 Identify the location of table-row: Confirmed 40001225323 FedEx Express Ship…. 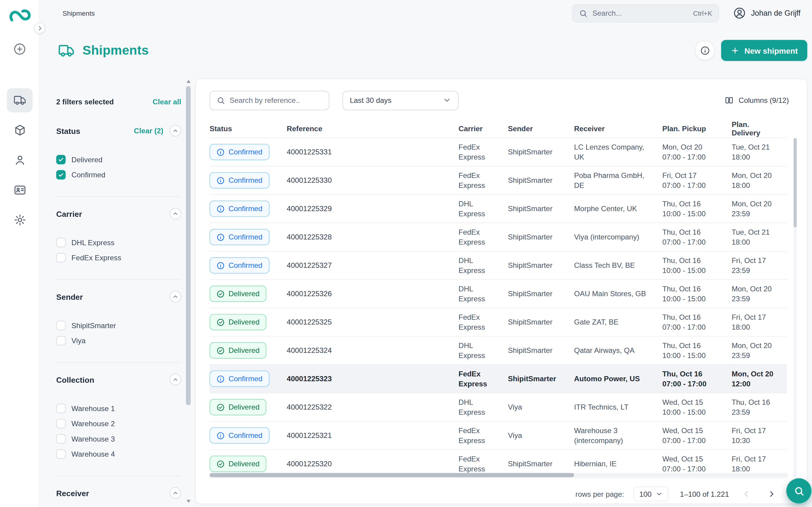
(498, 379).